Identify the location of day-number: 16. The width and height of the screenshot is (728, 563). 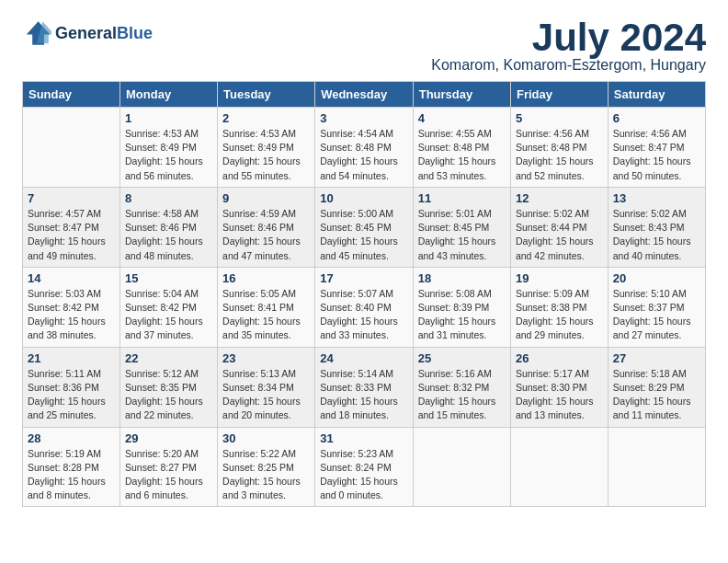
(267, 278).